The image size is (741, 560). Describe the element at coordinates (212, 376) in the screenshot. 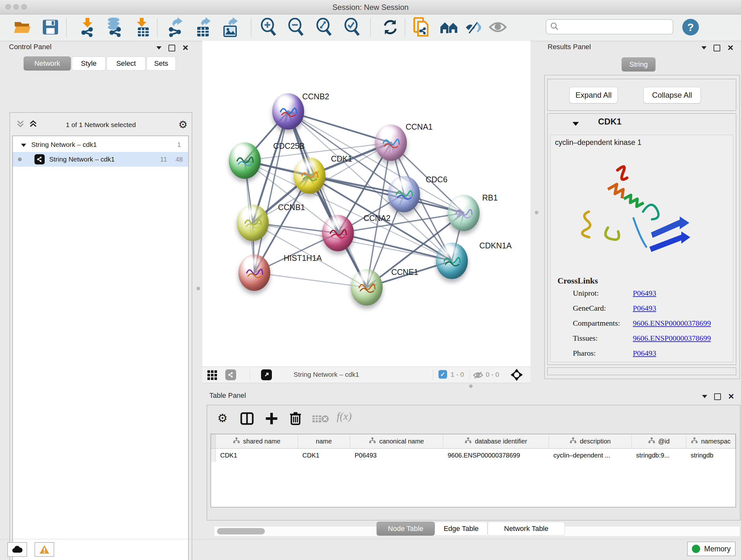

I see `grid-view-icon` at that location.